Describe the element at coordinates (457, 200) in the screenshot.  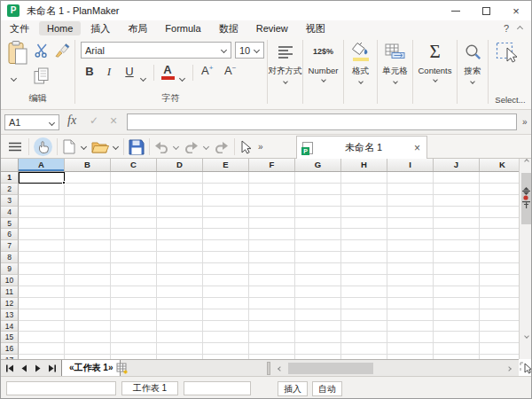
I see `cell-J3` at that location.